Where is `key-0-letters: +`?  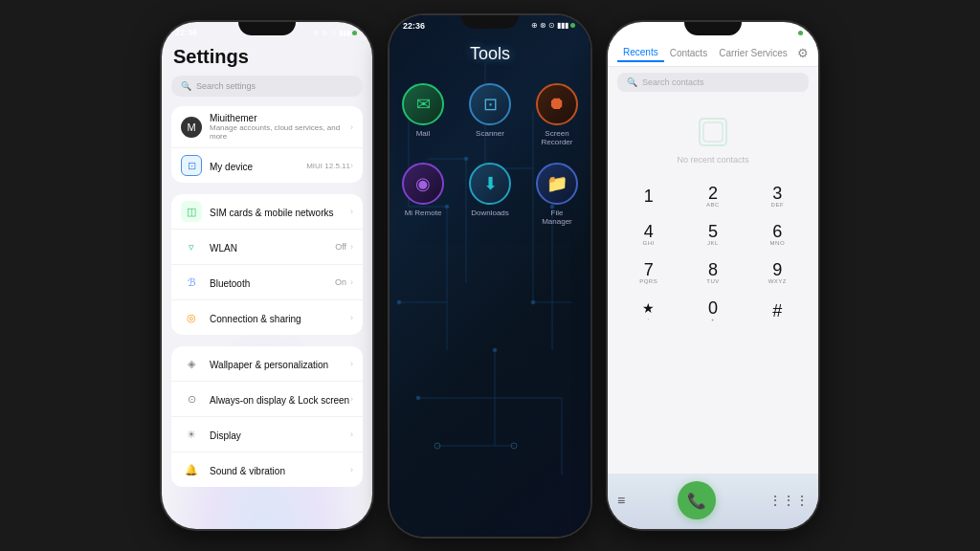
key-0-letters: + is located at coordinates (713, 320).